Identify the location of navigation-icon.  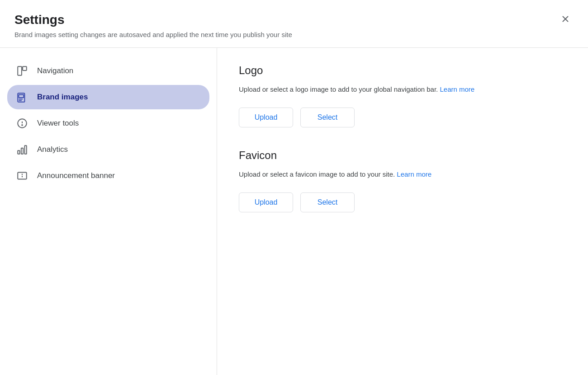
(22, 71).